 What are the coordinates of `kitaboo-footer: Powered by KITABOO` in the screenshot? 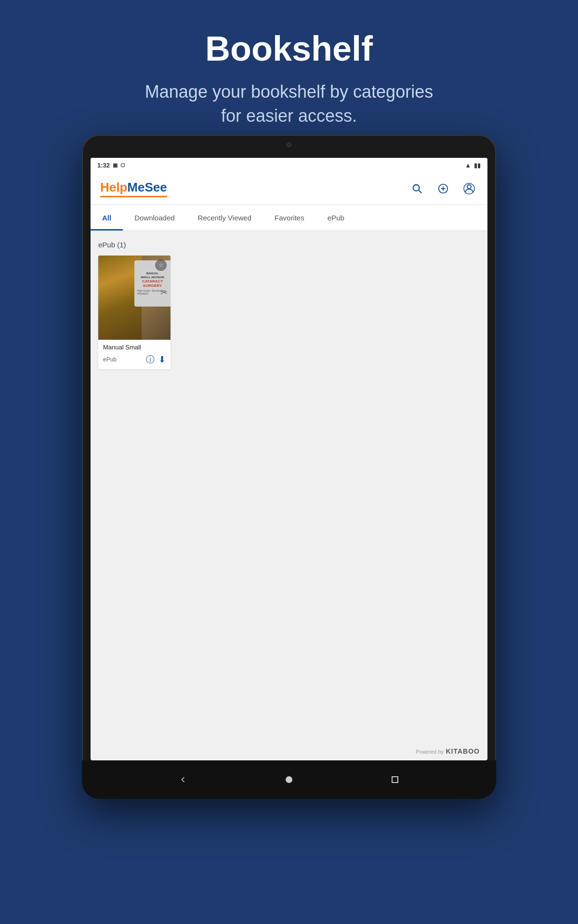 It's located at (448, 751).